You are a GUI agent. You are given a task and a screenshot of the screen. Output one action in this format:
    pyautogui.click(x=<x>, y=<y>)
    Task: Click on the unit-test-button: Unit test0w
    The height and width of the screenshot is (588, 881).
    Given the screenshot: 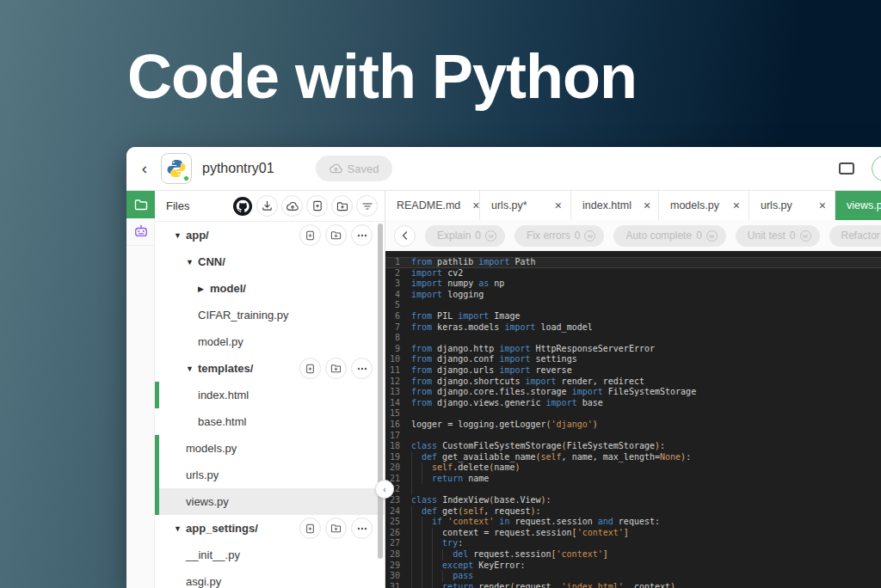 What is the action you would take?
    pyautogui.click(x=778, y=236)
    